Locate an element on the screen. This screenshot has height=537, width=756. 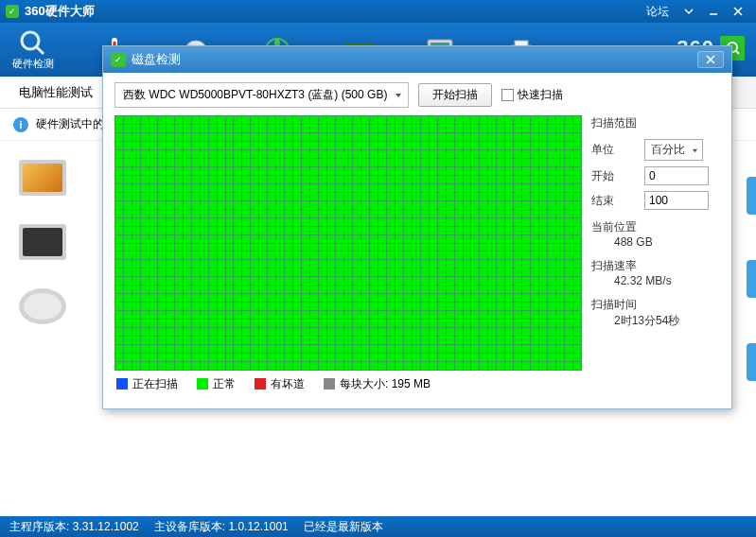
legend-bad: 有坏道 is located at coordinates (288, 384).